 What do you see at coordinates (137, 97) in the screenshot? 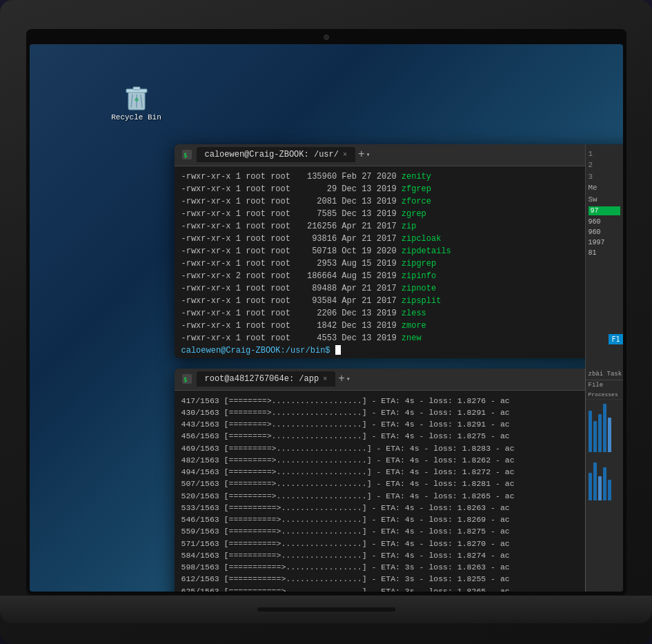
I see `recycle-bin-graphic: ♻` at bounding box center [137, 97].